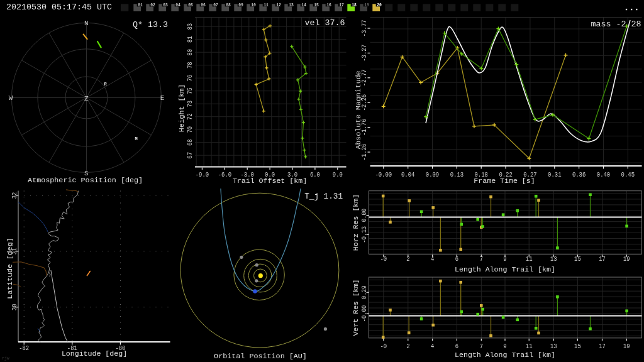 This screenshot has height=362, width=644. I want to click on svg-text: 0.04, so click(408, 175).